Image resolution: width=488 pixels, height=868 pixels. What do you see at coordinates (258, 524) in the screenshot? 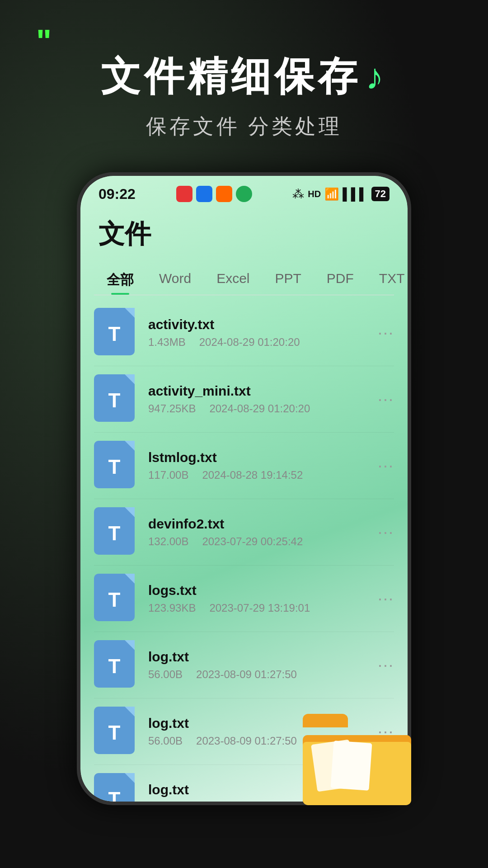
I see `file-name: devinfo2.txt` at bounding box center [258, 524].